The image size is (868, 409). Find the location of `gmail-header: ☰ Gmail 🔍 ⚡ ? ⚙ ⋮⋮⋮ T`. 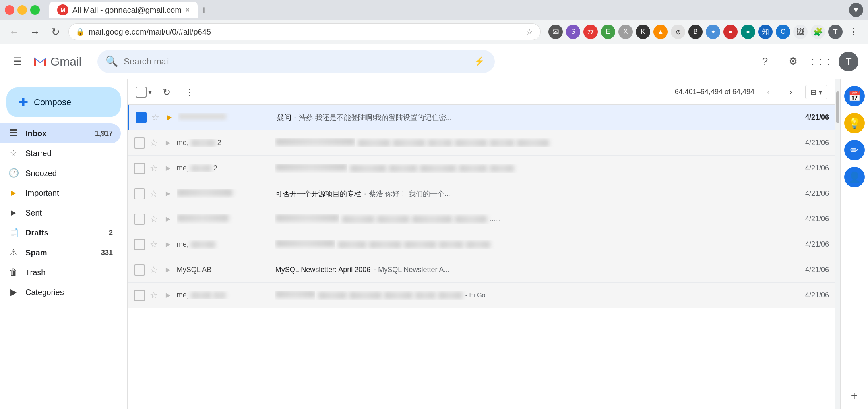

gmail-header: ☰ Gmail 🔍 ⚡ ? ⚙ ⋮⋮⋮ T is located at coordinates (434, 62).